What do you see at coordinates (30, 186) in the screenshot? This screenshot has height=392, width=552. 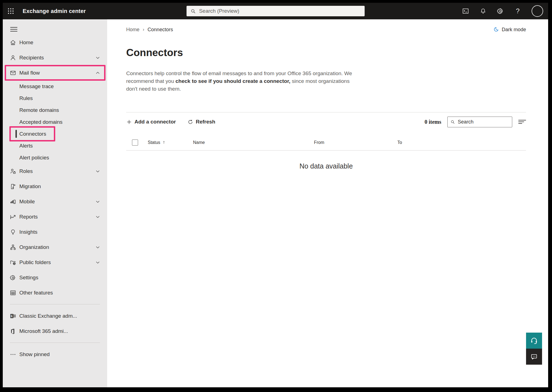 I see `sidebar-item-label: Migration` at bounding box center [30, 186].